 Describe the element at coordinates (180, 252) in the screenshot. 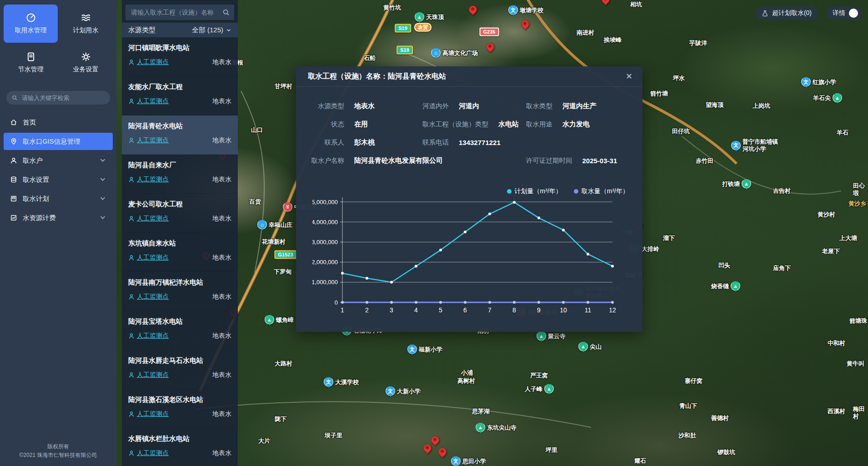

I see `facility-list: 河口镇唱歌潭水电站人工监测点地表水友能水厂取水工程人工监测点地表水陆河县青砼水电…` at that location.